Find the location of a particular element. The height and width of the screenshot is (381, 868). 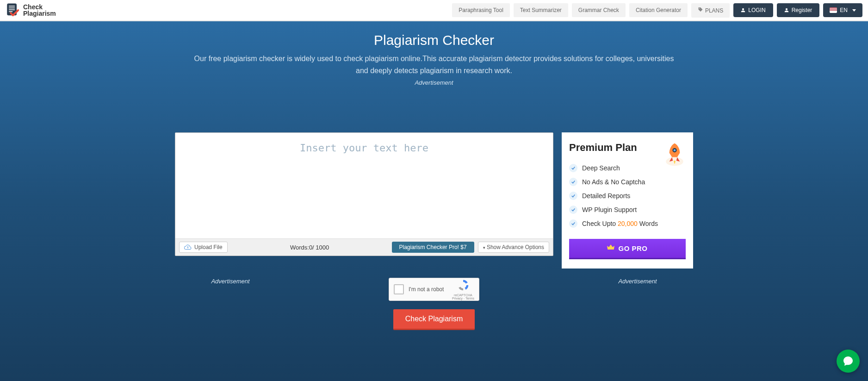

ad-label-right: Advertisement is located at coordinates (638, 281).